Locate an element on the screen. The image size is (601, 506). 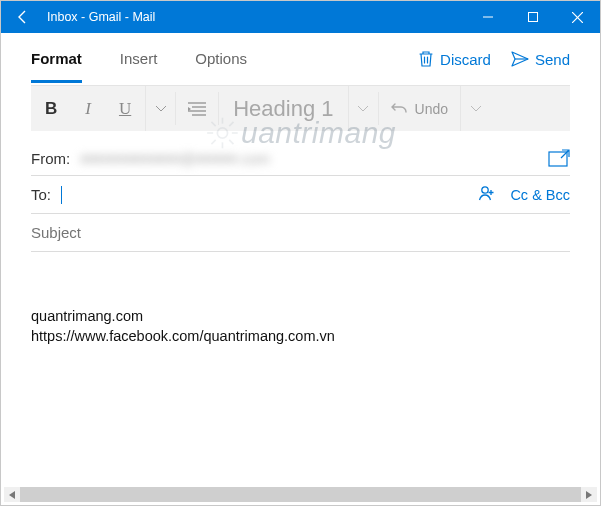
font-style-dropdown is located at coordinates (160, 108).